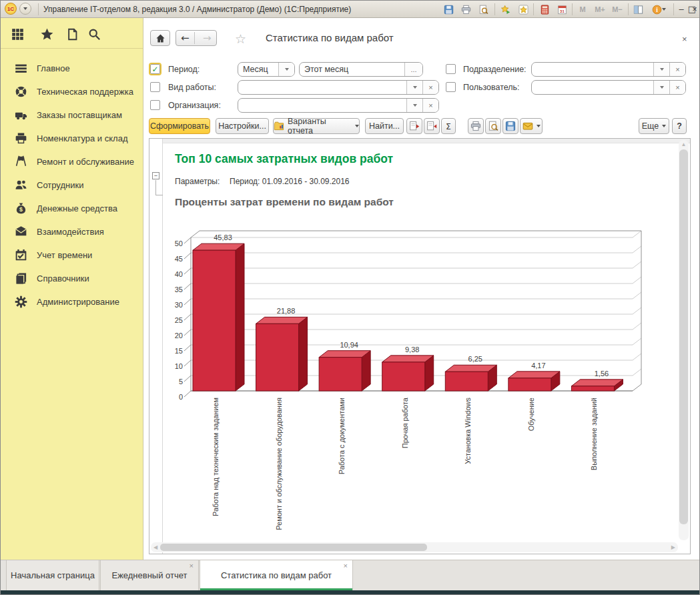 The image size is (700, 595). I want to click on window-tab-2: Ежедневный отчет×, so click(149, 576).